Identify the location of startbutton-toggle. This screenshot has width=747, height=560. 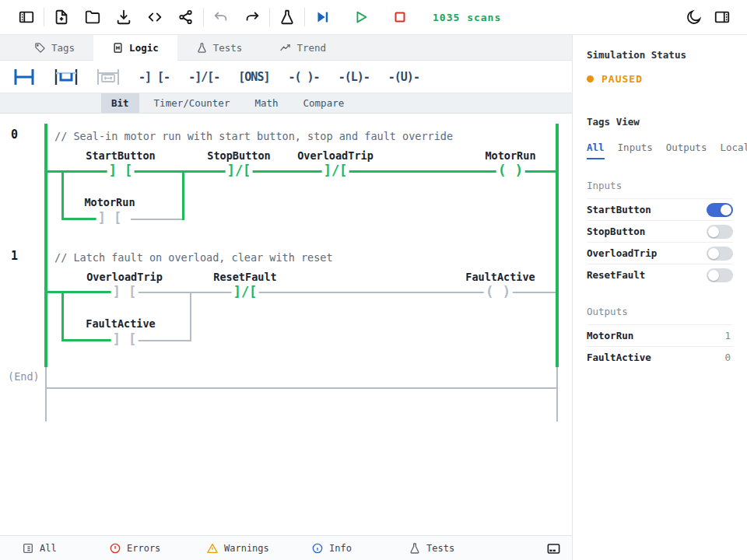
(720, 210).